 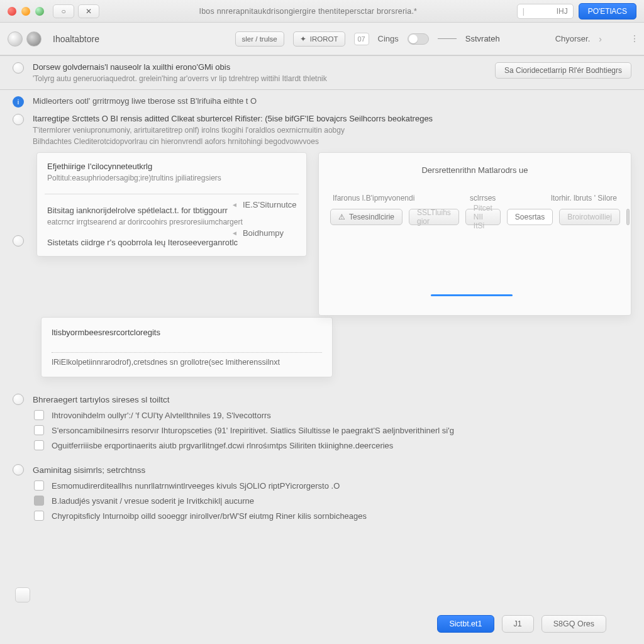 I want to click on group1-opt3-label: Oguitferriiisbe erqportinaerits aiutb pr…, so click(x=223, y=445).